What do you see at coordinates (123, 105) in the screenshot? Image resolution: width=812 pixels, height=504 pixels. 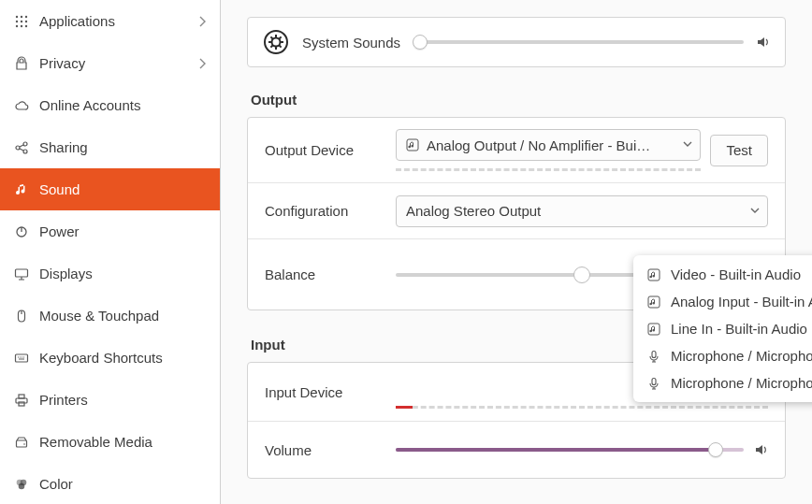 I see `sidebar-item-label: Online Accounts` at bounding box center [123, 105].